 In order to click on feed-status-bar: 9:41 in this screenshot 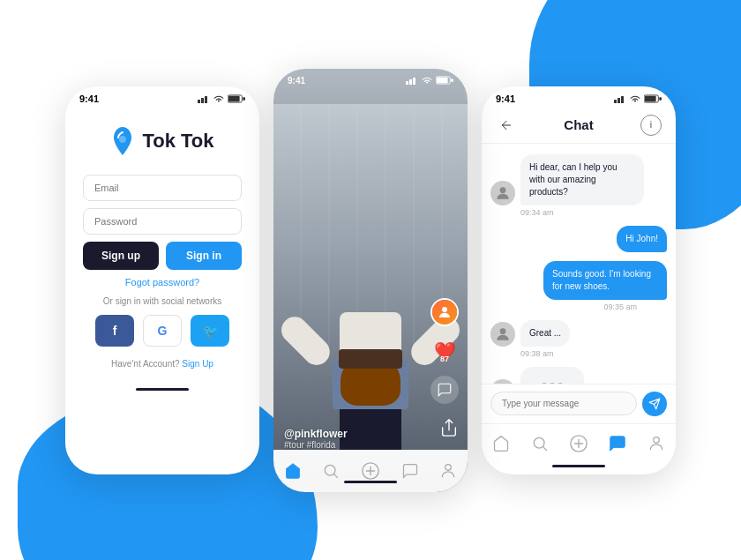, I will do `click(370, 79)`.